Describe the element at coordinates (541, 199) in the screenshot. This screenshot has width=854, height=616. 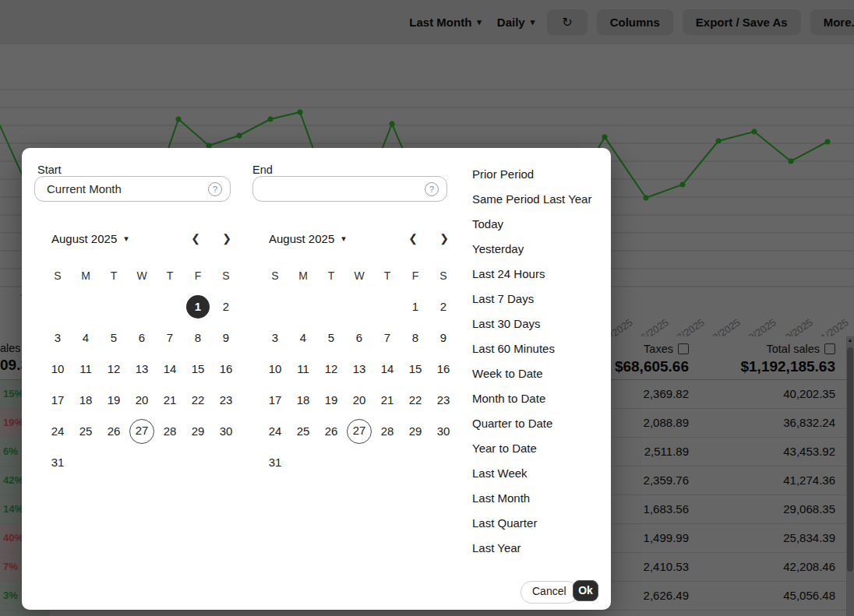
I see `preset-same-period-last-year: Same Period Last Year` at that location.